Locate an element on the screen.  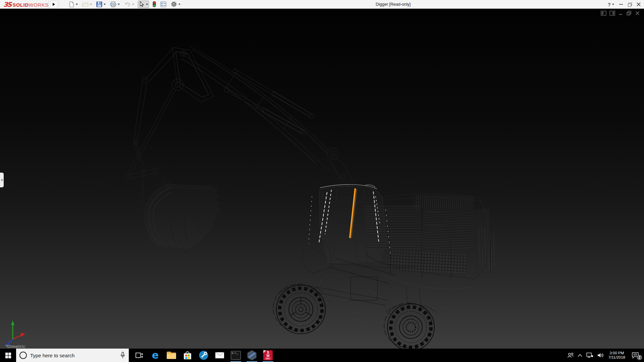
utility-app-button is located at coordinates (252, 355).